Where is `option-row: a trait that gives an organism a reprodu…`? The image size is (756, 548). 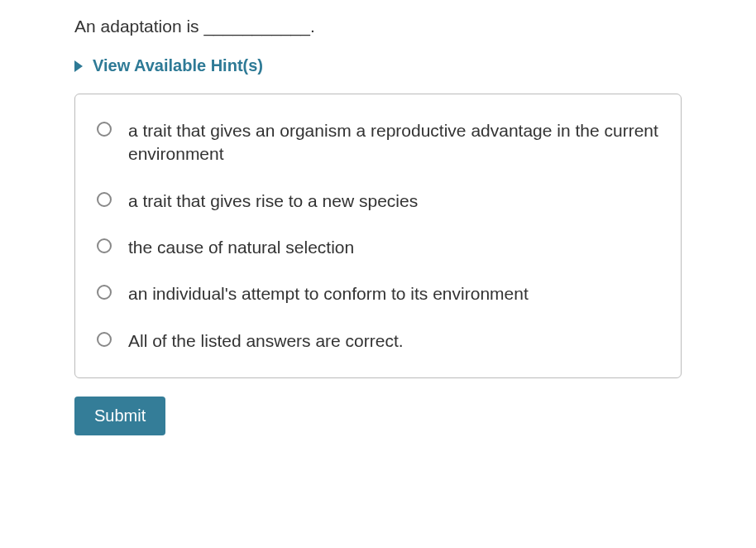 option-row: a trait that gives an organism a reprodu… is located at coordinates (378, 142).